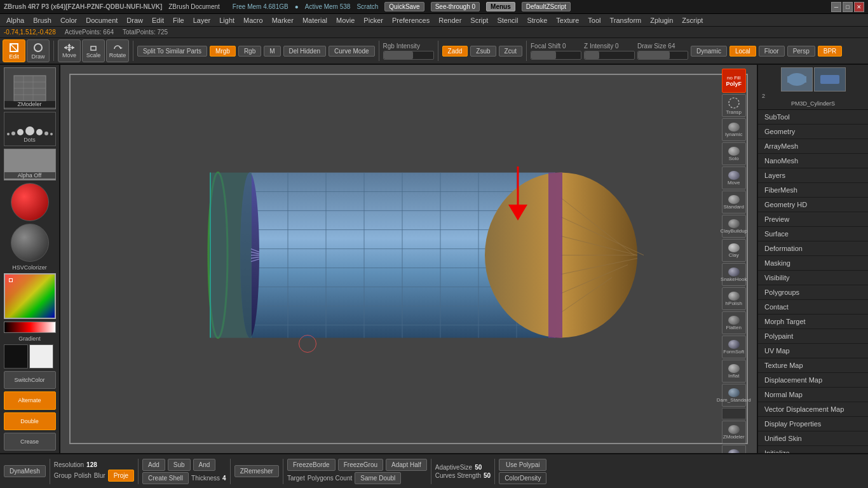 Image resolution: width=868 pixels, height=488 pixels. I want to click on rmenu-subtool: SubTool, so click(813, 117).